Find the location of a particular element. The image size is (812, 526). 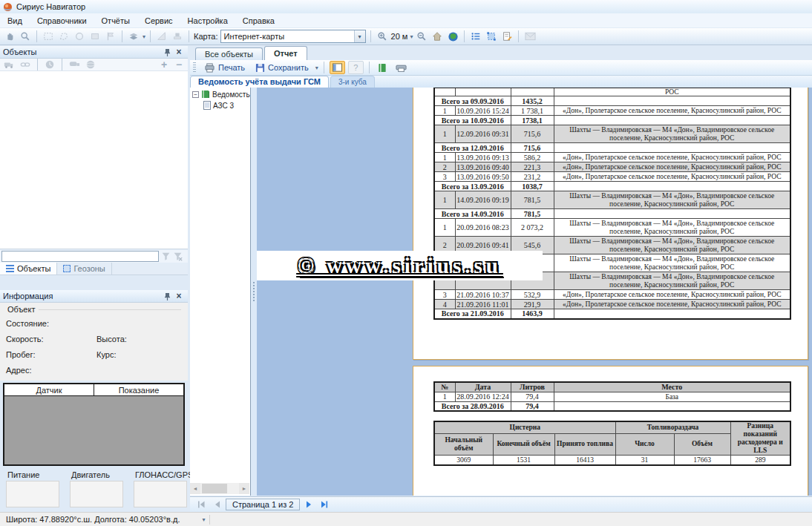

cell: 13.09.2016 09:13 is located at coordinates (482, 157).